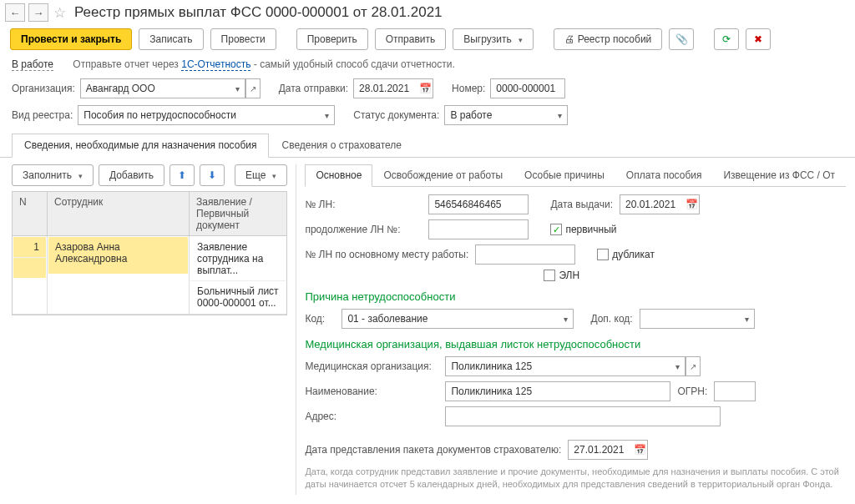  What do you see at coordinates (38, 13) in the screenshot?
I see `forward-button: →` at bounding box center [38, 13].